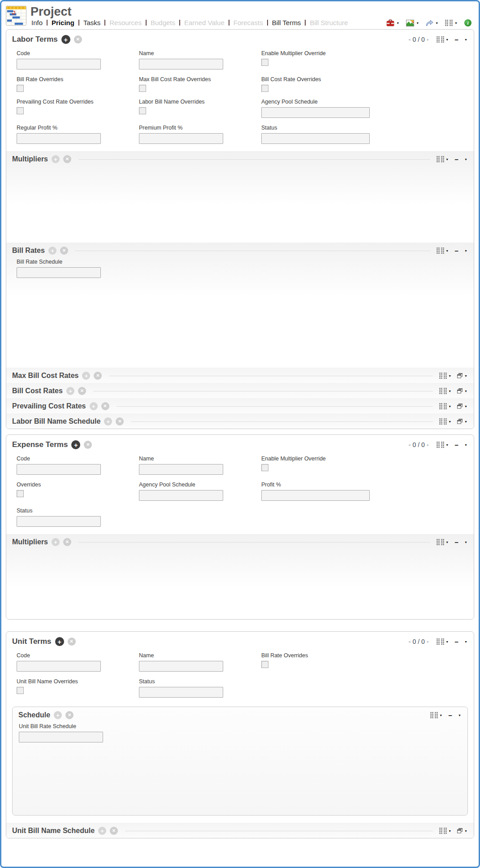  What do you see at coordinates (67, 159) in the screenshot?
I see `multipliers-delete-button: ✕` at bounding box center [67, 159].